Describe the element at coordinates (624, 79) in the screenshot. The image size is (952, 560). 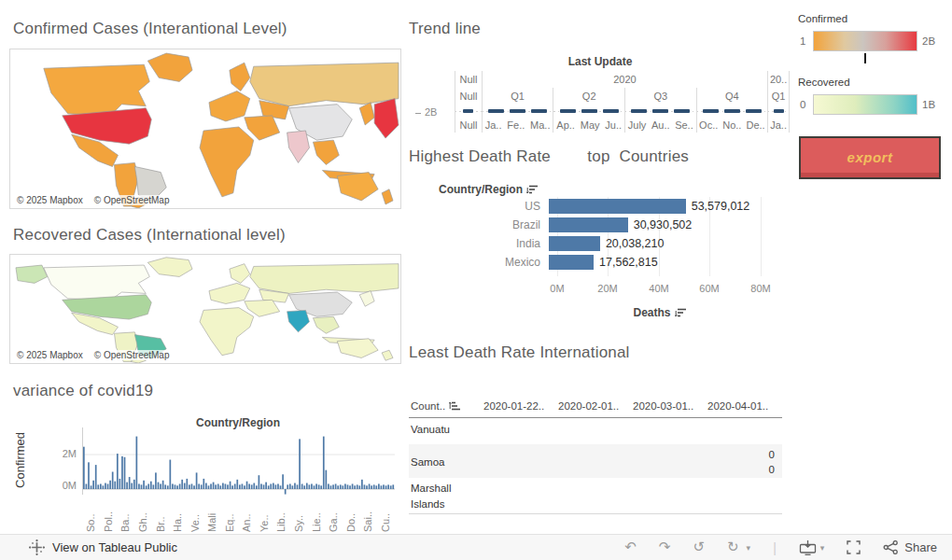
I see `year-cell: 2020` at that location.